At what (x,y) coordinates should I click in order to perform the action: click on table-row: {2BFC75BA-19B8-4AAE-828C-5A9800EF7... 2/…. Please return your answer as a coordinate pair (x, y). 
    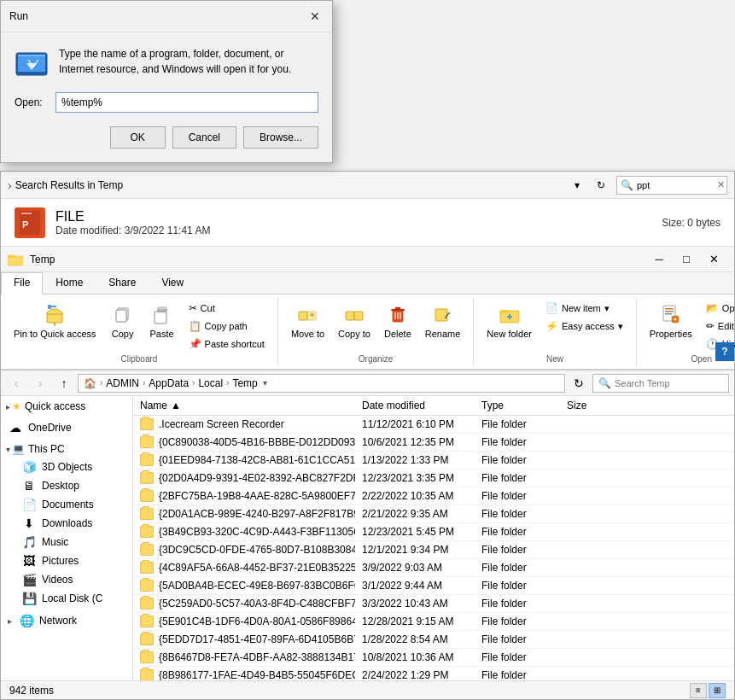
    Looking at the image, I should click on (434, 497).